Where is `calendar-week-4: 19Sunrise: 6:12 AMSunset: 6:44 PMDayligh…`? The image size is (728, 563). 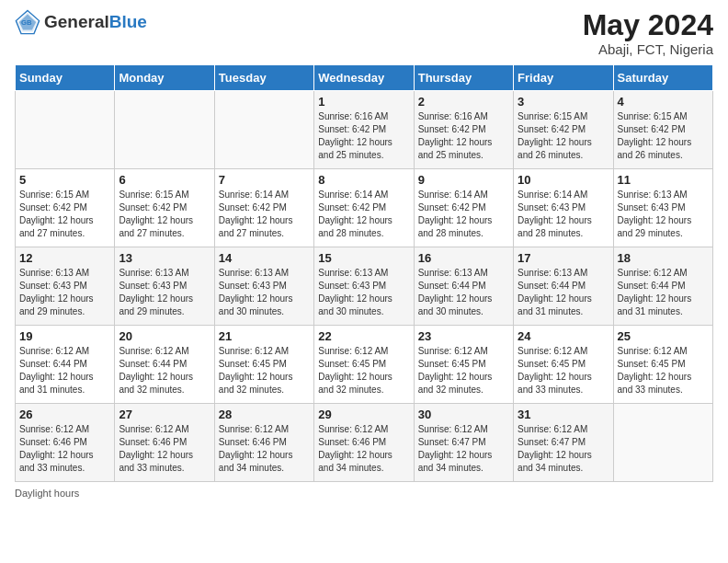
calendar-week-4: 19Sunrise: 6:12 AMSunset: 6:44 PMDayligh… is located at coordinates (364, 364).